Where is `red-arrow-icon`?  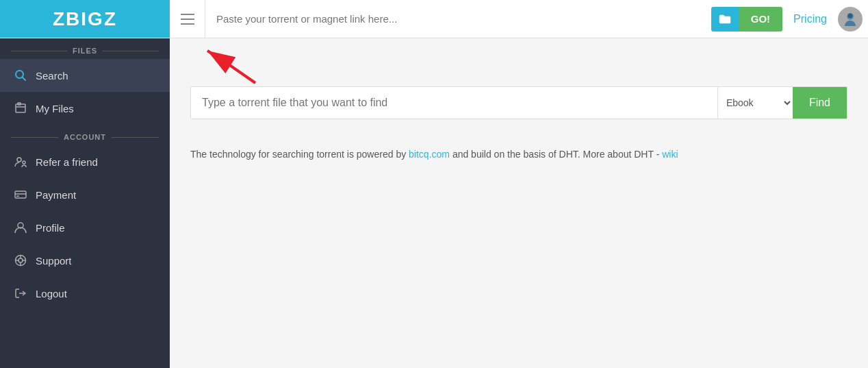 red-arrow-icon is located at coordinates (228, 66).